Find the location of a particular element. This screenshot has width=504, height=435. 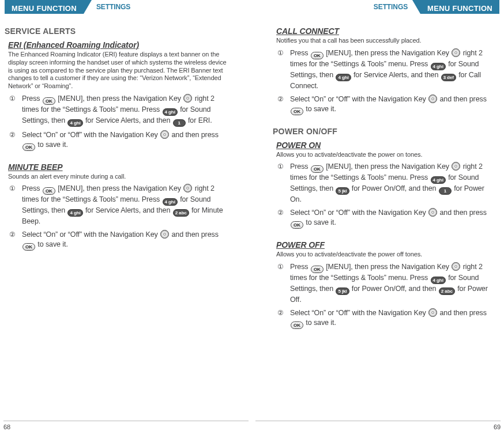

heading-eri: ERI (Enhanced Roaming Indicator) is located at coordinates (120, 45).